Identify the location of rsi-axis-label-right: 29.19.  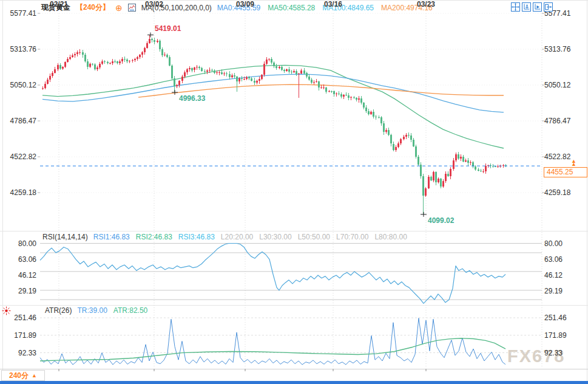
(553, 291).